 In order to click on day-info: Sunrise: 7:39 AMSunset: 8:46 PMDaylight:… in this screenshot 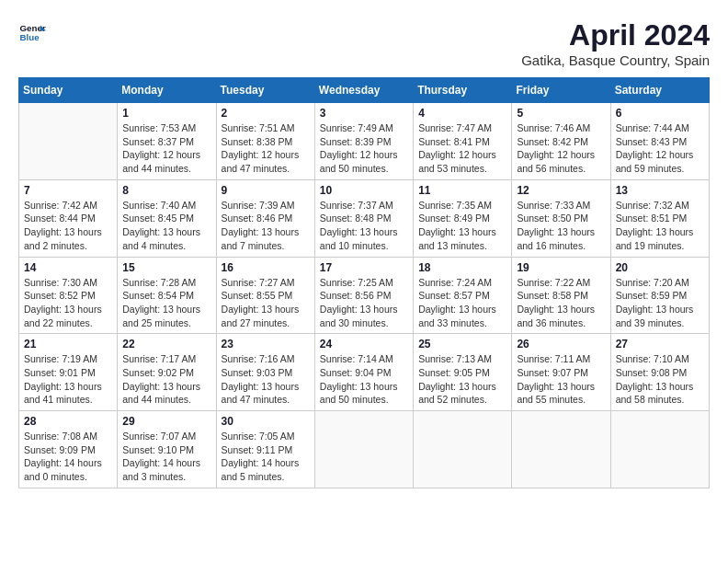, I will do `click(266, 226)`.